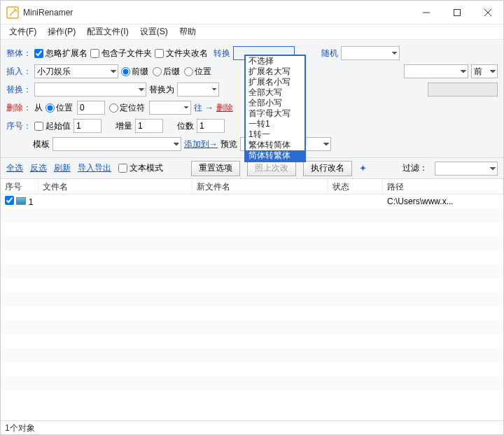  I want to click on button-execute: 执行改名, so click(328, 169).